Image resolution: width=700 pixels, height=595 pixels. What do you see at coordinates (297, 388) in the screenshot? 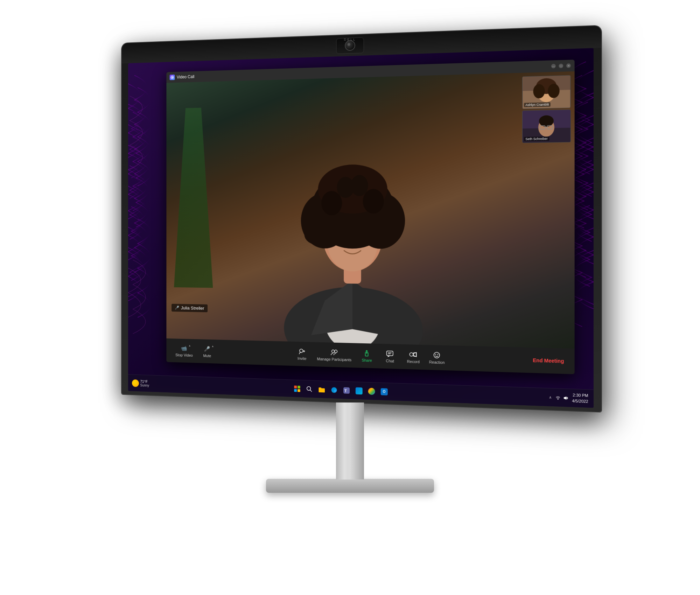
I see `windows-start-button` at bounding box center [297, 388].